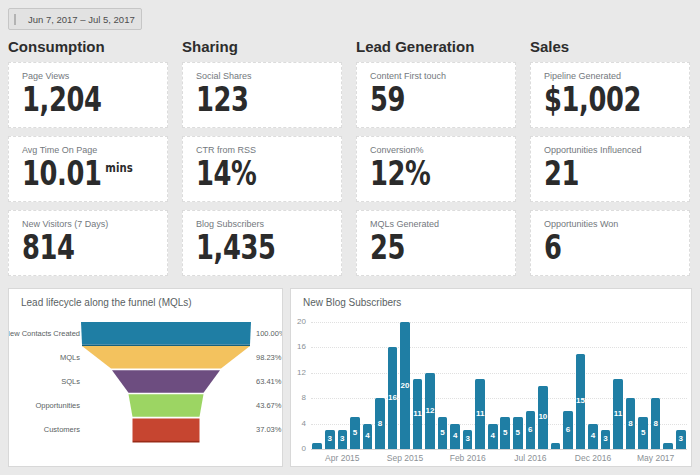  I want to click on y-axis-tick-label: 20, so click(298, 322).